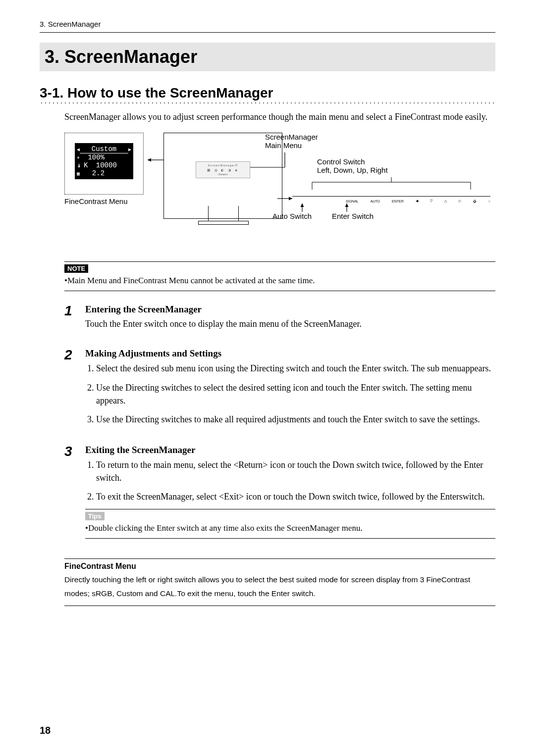 This screenshot has width=535, height=756. Describe the element at coordinates (290, 309) in the screenshot. I see `step-heading: Entering the ScreenManager` at that location.